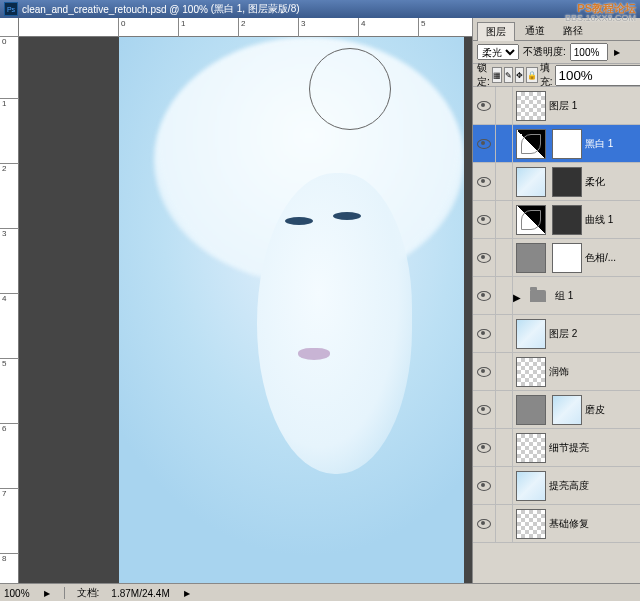 The image size is (640, 601). I want to click on layer-name: 磨皮, so click(612, 410).